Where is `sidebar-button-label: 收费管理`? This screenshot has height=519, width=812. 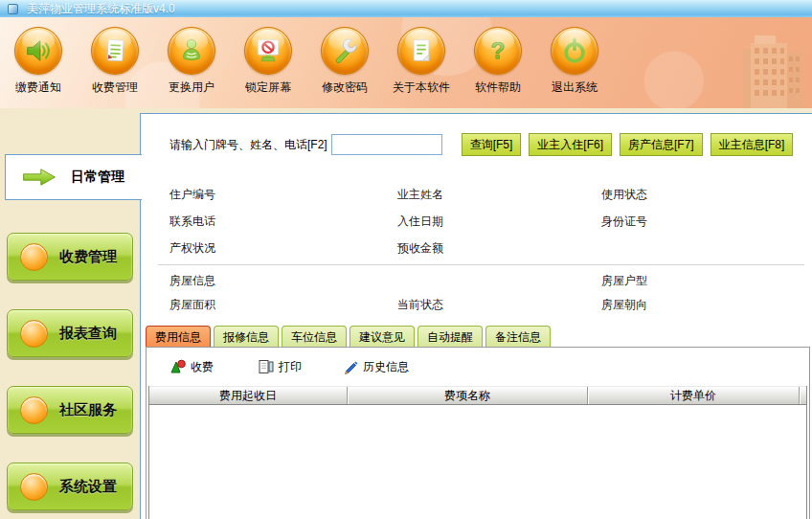 sidebar-button-label: 收费管理 is located at coordinates (88, 257).